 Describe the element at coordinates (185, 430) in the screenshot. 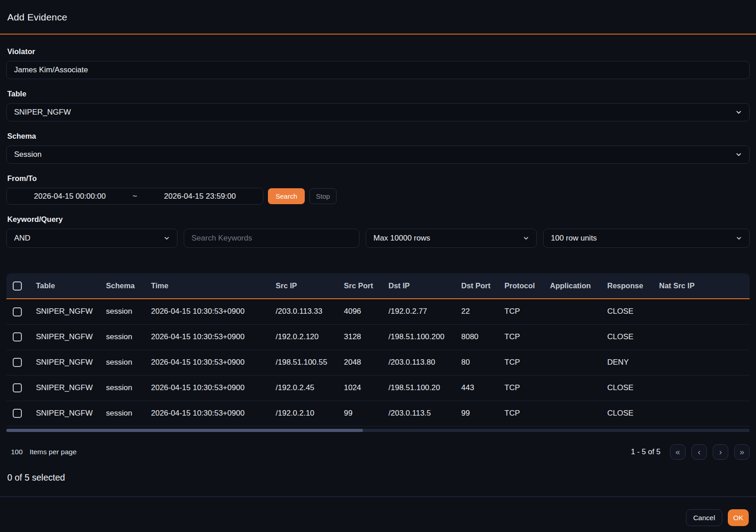

I see `scrollbar-thumb` at that location.